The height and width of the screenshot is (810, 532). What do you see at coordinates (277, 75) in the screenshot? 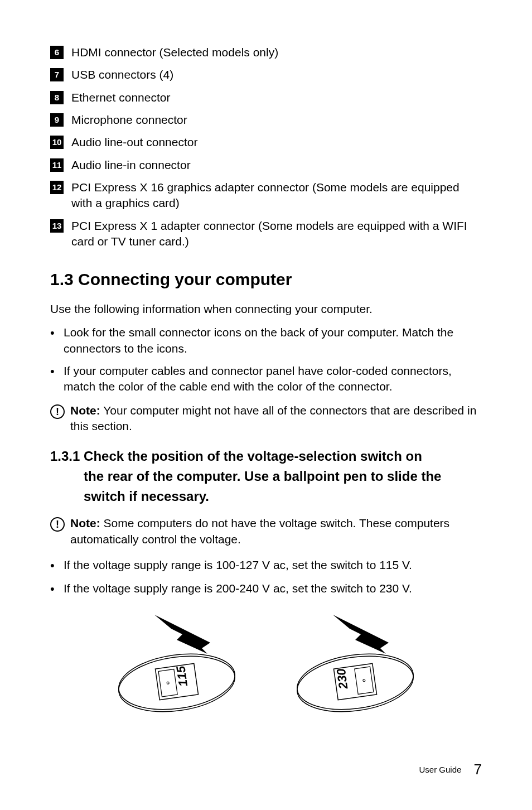
I see `item-text: USB connectors (4)` at bounding box center [277, 75].